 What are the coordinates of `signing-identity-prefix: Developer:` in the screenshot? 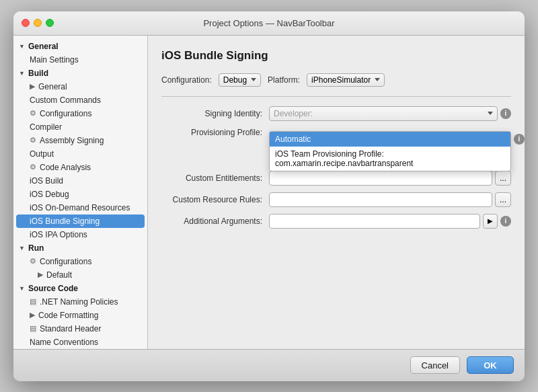 It's located at (335, 114).